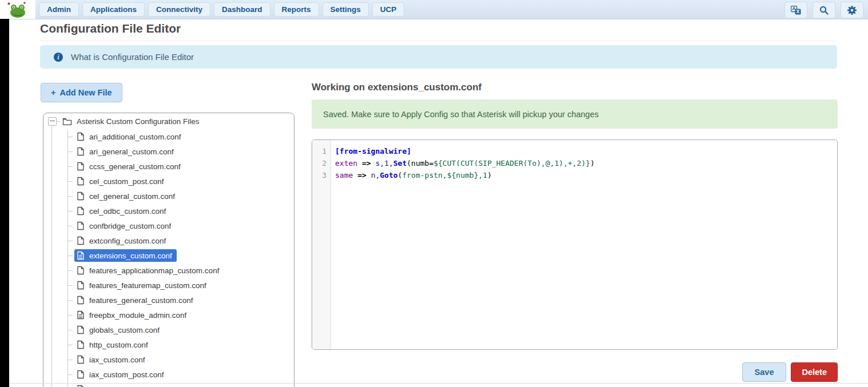 This screenshot has width=868, height=387. Describe the element at coordinates (168, 345) in the screenshot. I see `tree-item-http_custom.conf: http_custom.conf` at that location.